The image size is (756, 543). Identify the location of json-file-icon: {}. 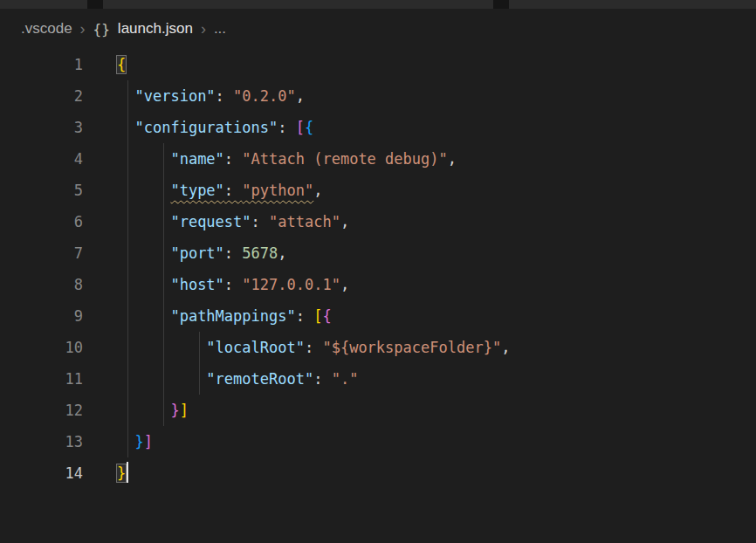
(101, 30).